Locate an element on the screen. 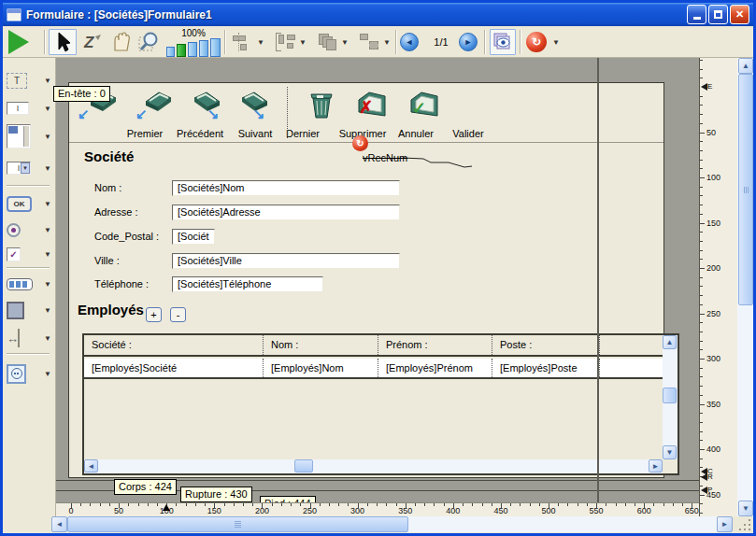 This screenshot has width=756, height=536. rupture-band-tag: Rupture : 430 is located at coordinates (217, 495).